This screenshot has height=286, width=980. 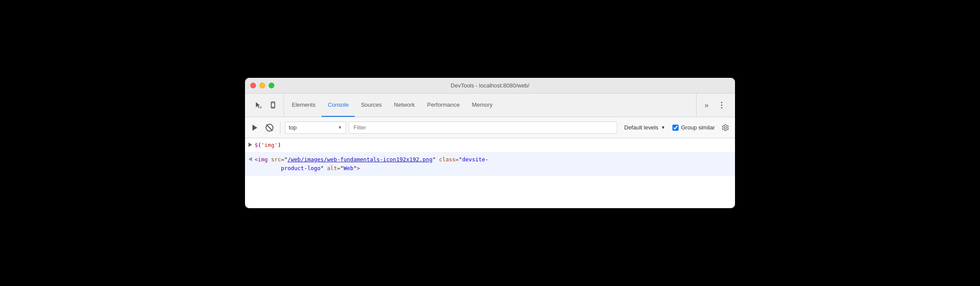 What do you see at coordinates (262, 86) in the screenshot?
I see `minimize-button` at bounding box center [262, 86].